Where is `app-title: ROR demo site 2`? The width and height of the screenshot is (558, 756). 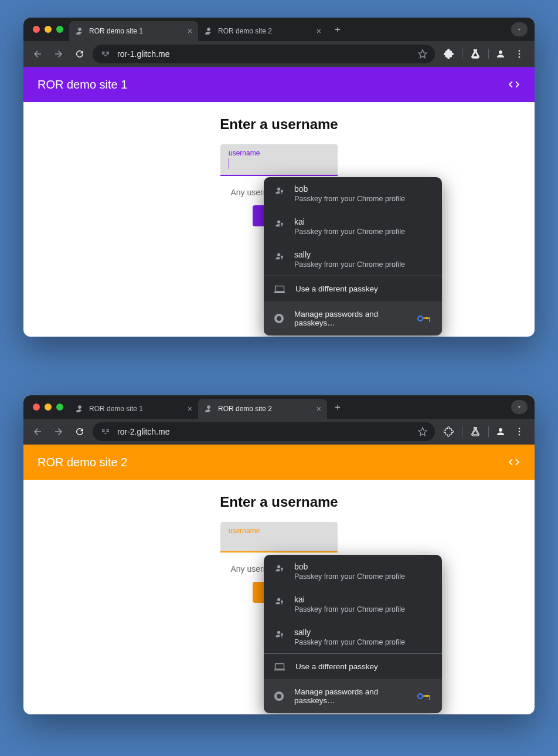
app-title: ROR demo site 2 is located at coordinates (82, 462).